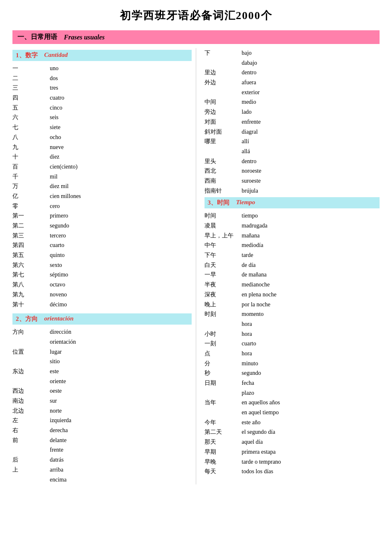 The image size is (392, 555). What do you see at coordinates (121, 177) in the screenshot?
I see `sp-word: mil` at bounding box center [121, 177].